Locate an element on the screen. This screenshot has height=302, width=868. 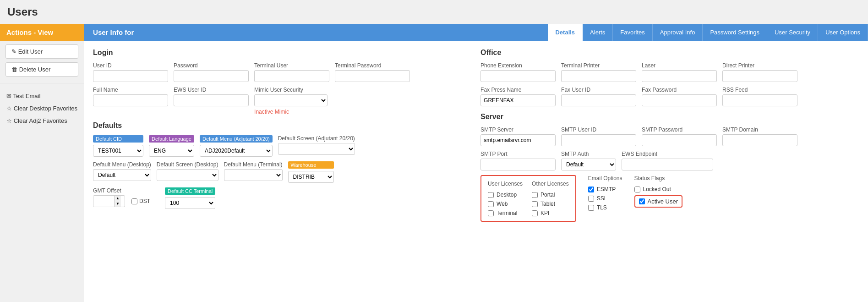
default-language-select: ENG is located at coordinates (171, 151).